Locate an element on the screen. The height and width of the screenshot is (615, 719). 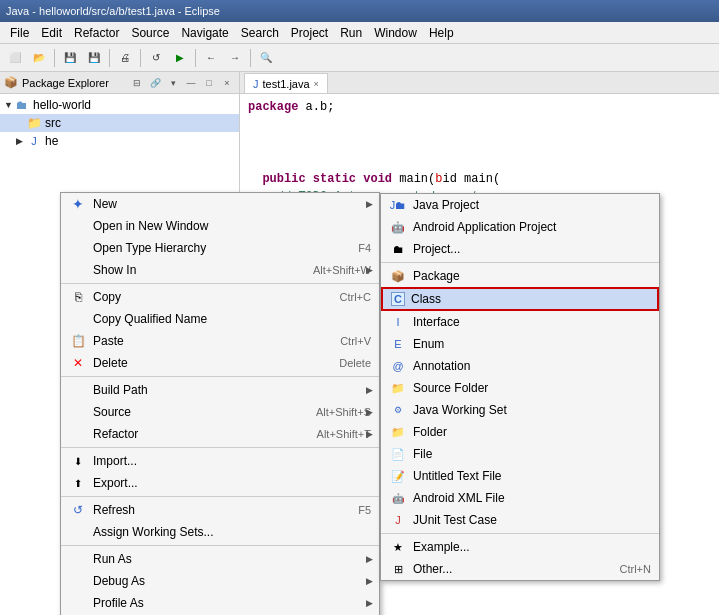
open-window-icon is located at coordinates (78, 226).